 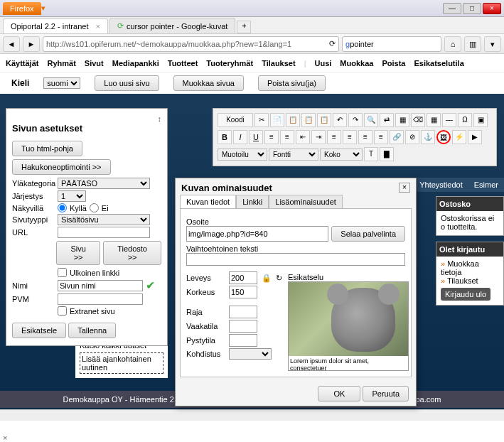 What do you see at coordinates (318, 137) in the screenshot?
I see `indent-icon: ⇥` at bounding box center [318, 137].